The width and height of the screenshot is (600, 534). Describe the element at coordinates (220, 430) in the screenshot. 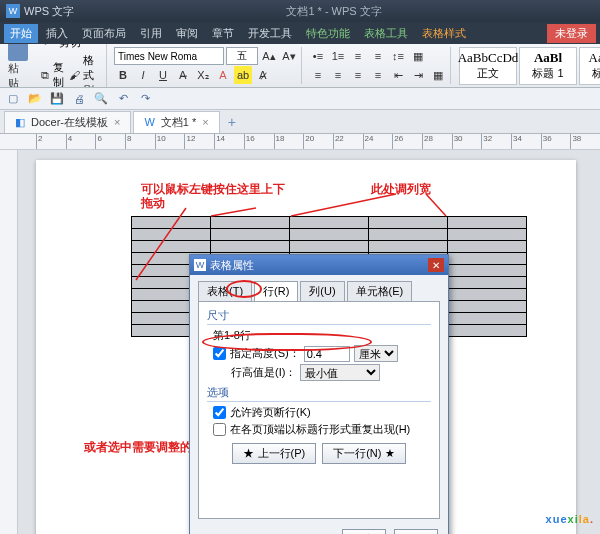

I see `repeat-header-checkbox` at that location.